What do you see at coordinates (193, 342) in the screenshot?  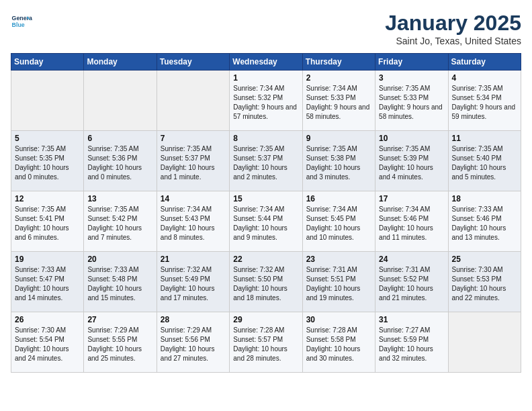 I see `calendar-cell: 28Sunrise: 7:29 AMSunset: 5:56 PMDayligh…` at bounding box center [193, 342].